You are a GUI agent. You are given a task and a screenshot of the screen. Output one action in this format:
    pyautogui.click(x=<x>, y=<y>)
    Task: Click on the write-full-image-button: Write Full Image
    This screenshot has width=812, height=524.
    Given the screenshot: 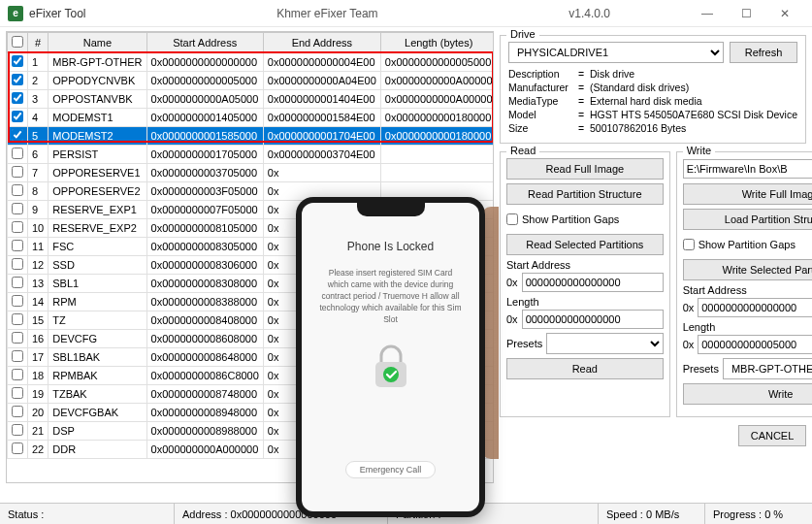 What is the action you would take?
    pyautogui.click(x=747, y=194)
    